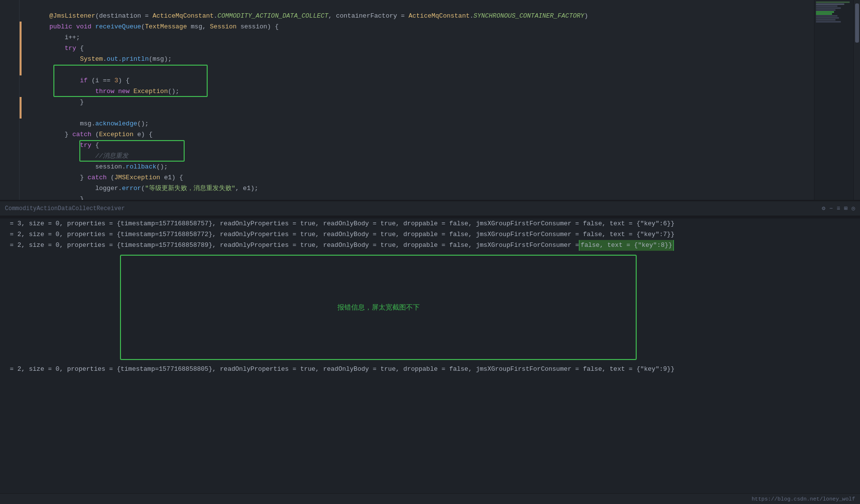 This screenshot has width=860, height=504. Describe the element at coordinates (430, 235) in the screenshot. I see `console-line-2: = 2, size = 0, properties = {timestamp=1…` at that location.